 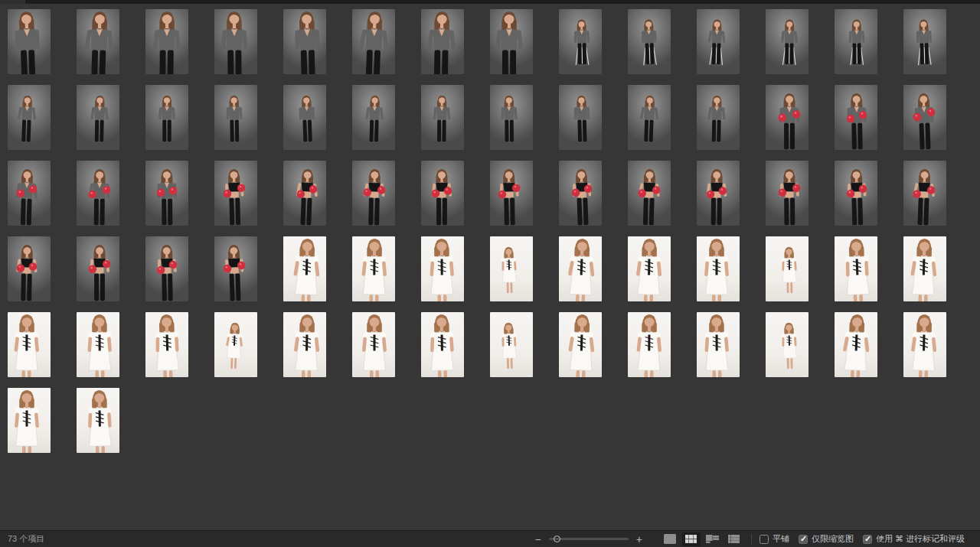 I want to click on zoom-out-button: −, so click(x=538, y=539).